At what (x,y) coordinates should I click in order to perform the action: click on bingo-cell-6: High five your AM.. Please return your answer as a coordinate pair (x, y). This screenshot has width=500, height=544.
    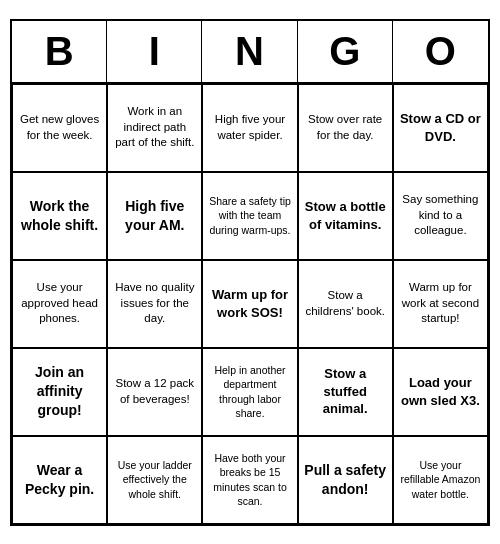
    Looking at the image, I should click on (154, 216).